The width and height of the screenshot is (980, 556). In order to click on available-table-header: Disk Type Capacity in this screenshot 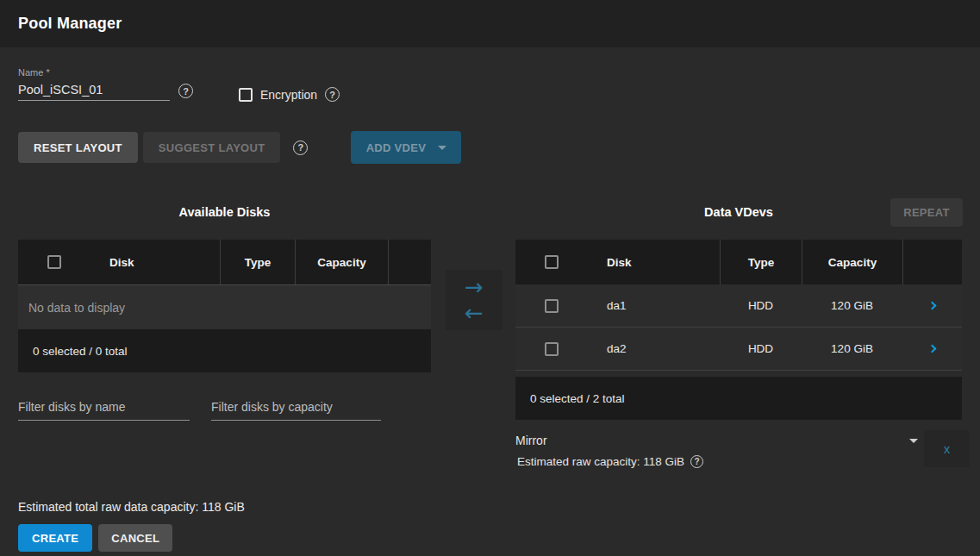, I will do `click(224, 262)`.